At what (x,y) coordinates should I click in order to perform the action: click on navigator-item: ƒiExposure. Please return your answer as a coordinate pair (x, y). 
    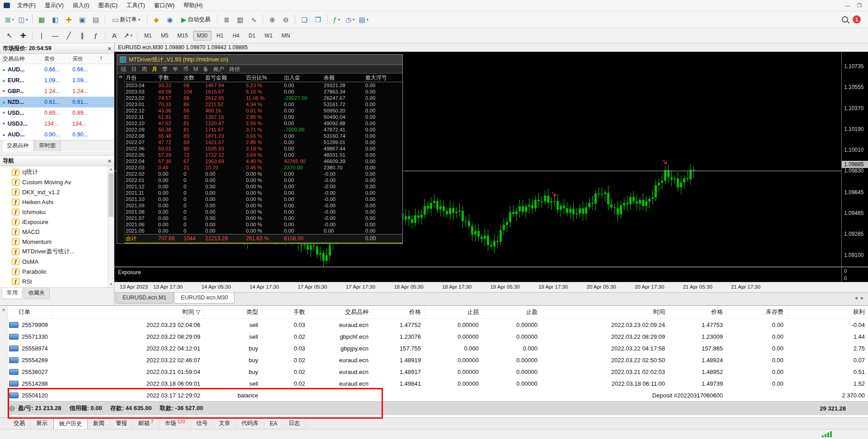
    Looking at the image, I should click on (57, 222).